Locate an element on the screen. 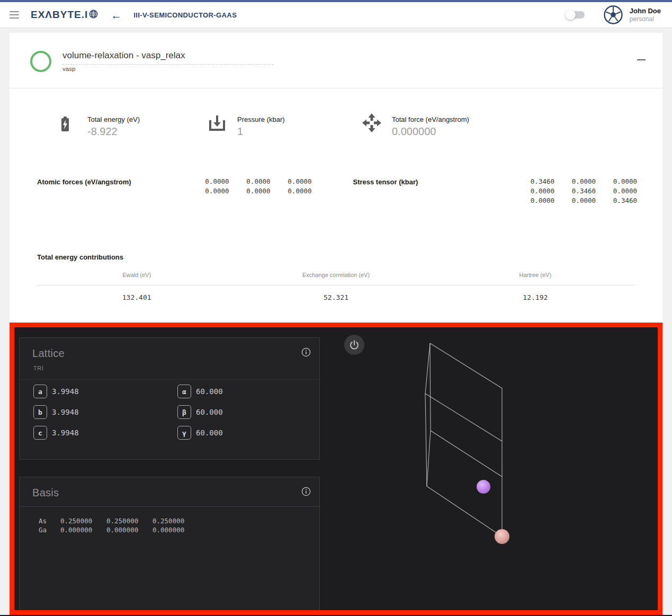 This screenshot has width=672, height=616. job-subtitle: vasp is located at coordinates (69, 69).